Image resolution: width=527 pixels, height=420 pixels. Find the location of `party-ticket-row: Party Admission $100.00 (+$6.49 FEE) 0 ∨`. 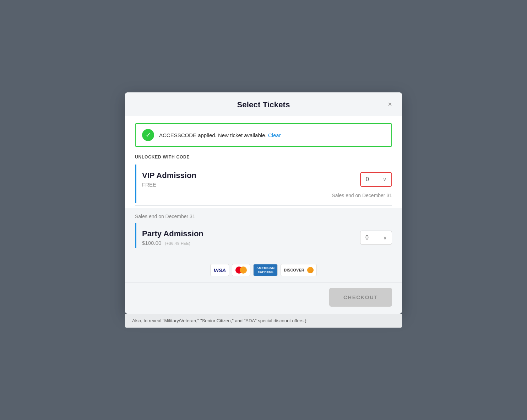

party-ticket-row: Party Admission $100.00 (+$6.49 FEE) 0 ∨ is located at coordinates (267, 235).